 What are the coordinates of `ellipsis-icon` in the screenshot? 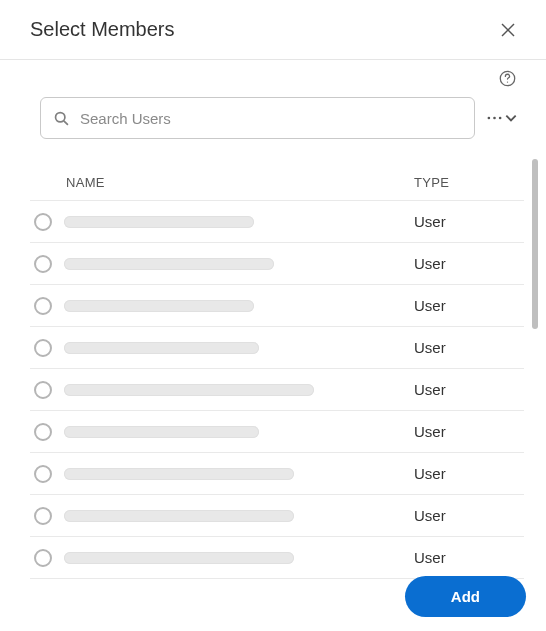 It's located at (494, 118).